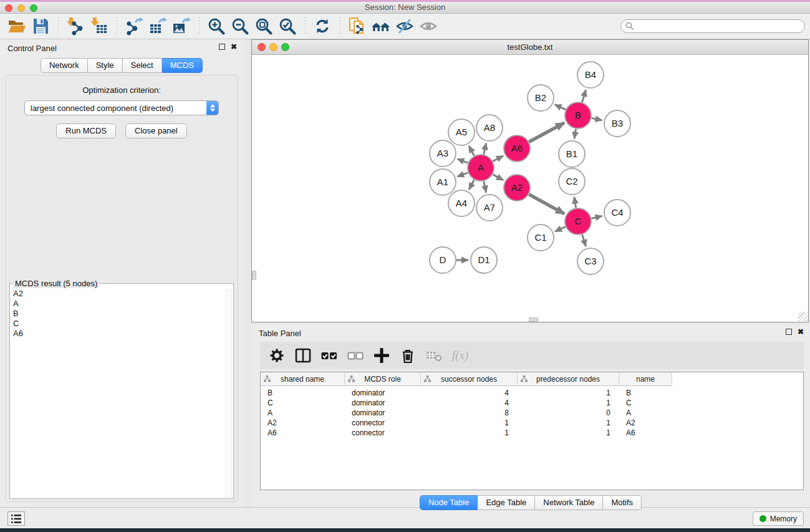 The height and width of the screenshot is (532, 810). Describe the element at coordinates (622, 503) in the screenshot. I see `tab-motifs: Motifs` at that location.